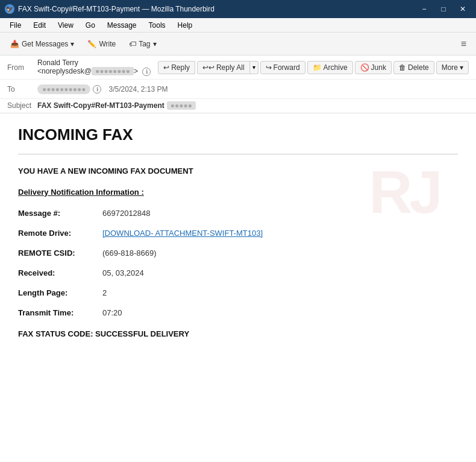 The image size is (476, 462). Describe the element at coordinates (60, 293) in the screenshot. I see `field-label-length: Length Page:` at that location.